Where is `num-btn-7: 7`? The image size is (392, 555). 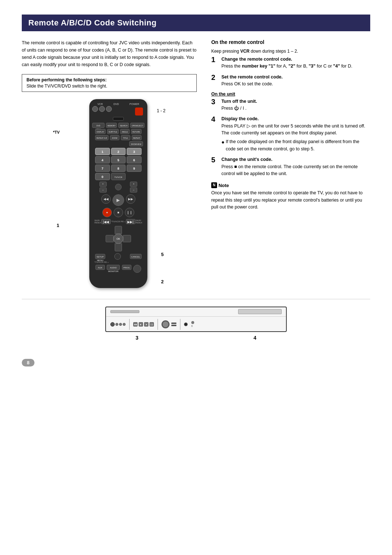
num-btn-7: 7 is located at coordinates (102, 168).